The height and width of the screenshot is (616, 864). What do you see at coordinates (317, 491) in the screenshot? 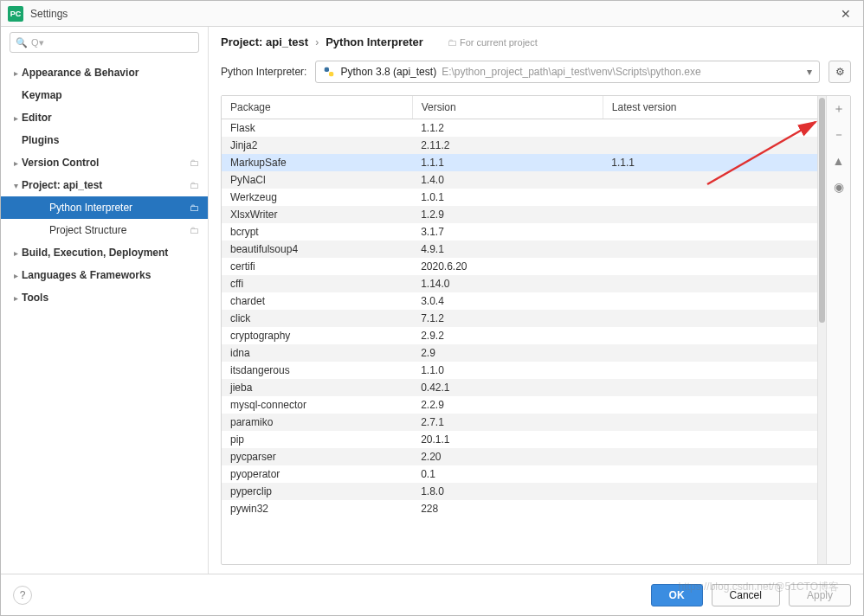
I see `cell-name: pyperclip` at bounding box center [317, 491].